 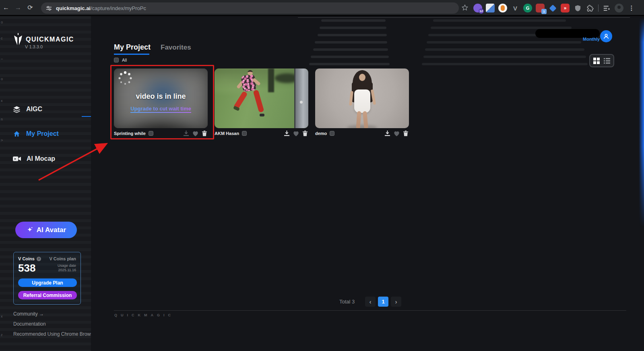 What do you see at coordinates (505, 45) in the screenshot?
I see `skeleton-group-right` at bounding box center [505, 45].